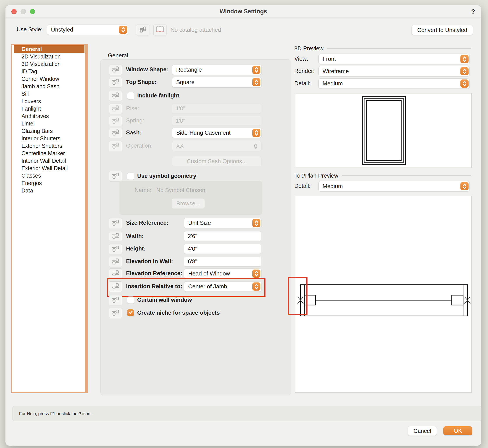 The height and width of the screenshot is (448, 488). I want to click on top-shape-options-button, so click(116, 82).